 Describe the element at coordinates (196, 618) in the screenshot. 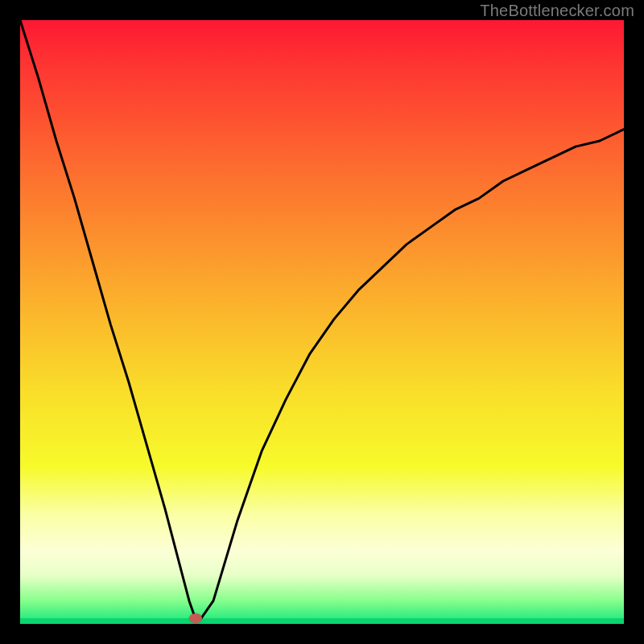

I see `optimal-point-marker` at that location.